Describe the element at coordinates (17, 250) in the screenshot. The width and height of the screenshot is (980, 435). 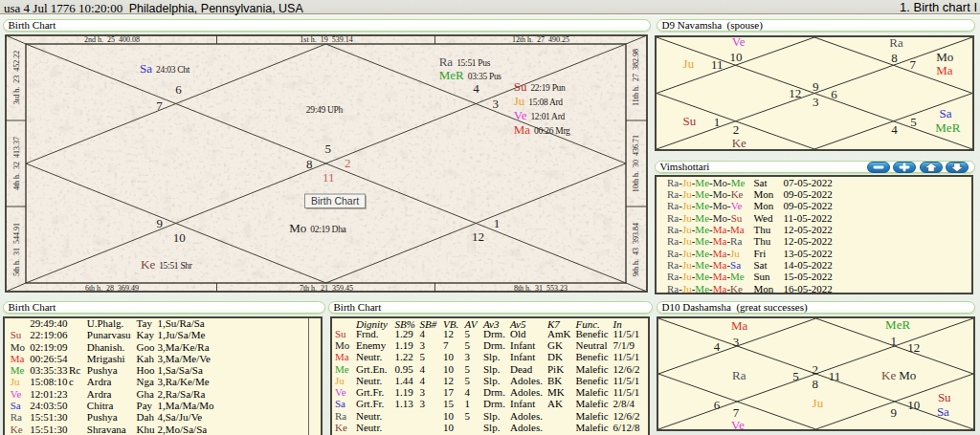
I see `svg-text: 5th h. 31 544.91` at that location.